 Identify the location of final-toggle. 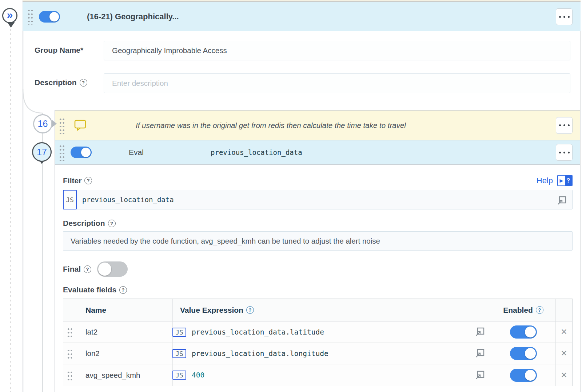
(112, 269).